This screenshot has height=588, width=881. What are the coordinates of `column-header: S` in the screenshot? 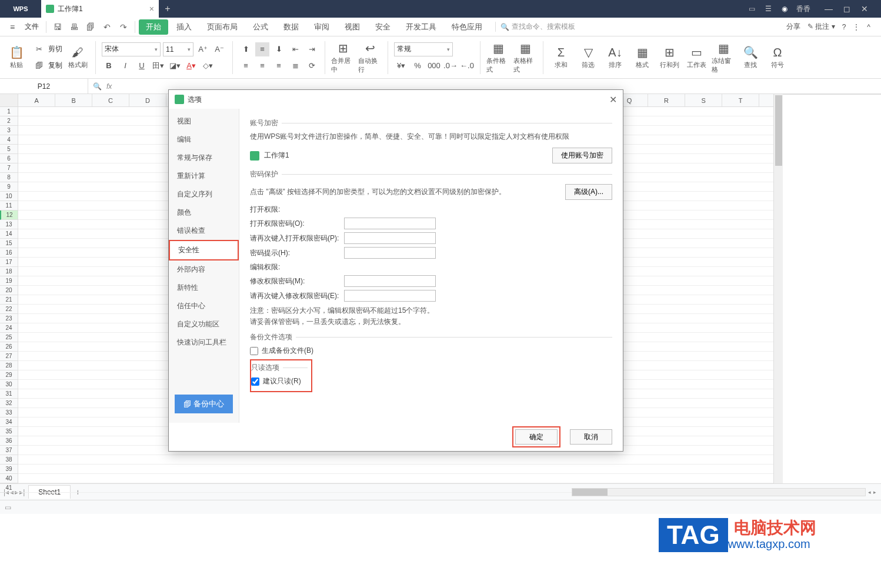 It's located at (703, 100).